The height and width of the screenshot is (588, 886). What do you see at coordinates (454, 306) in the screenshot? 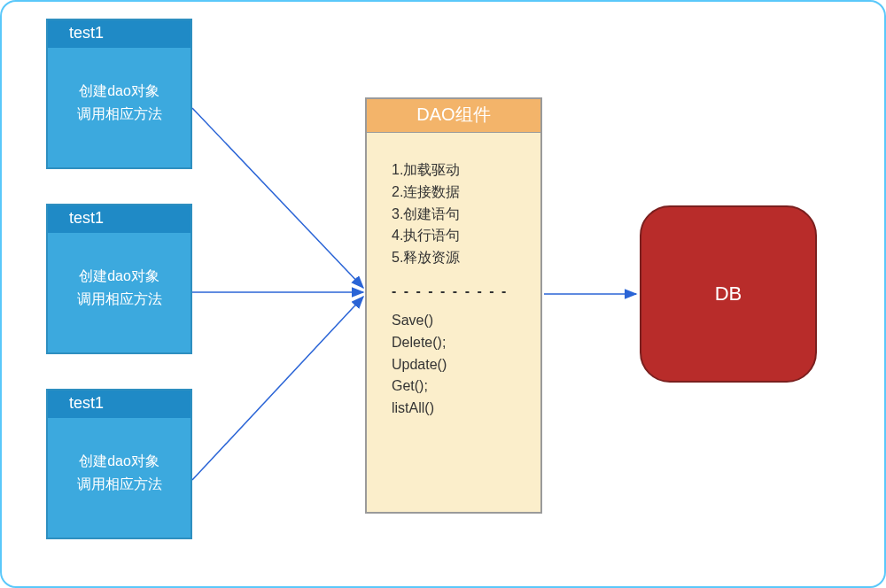
I see `dao-component: DAO组件 1.加载驱动 2.连接数据 3.创建语句 4.执行语句 5.释放资源…` at bounding box center [454, 306].